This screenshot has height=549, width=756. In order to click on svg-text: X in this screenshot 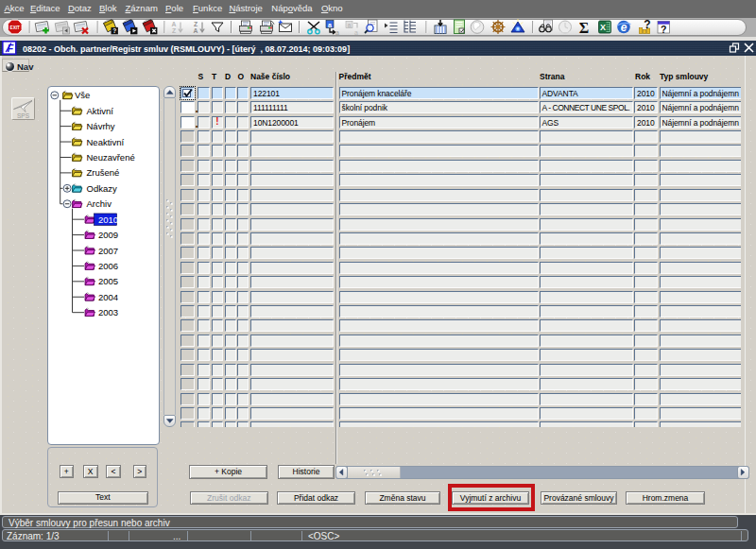, I will do `click(603, 27)`.